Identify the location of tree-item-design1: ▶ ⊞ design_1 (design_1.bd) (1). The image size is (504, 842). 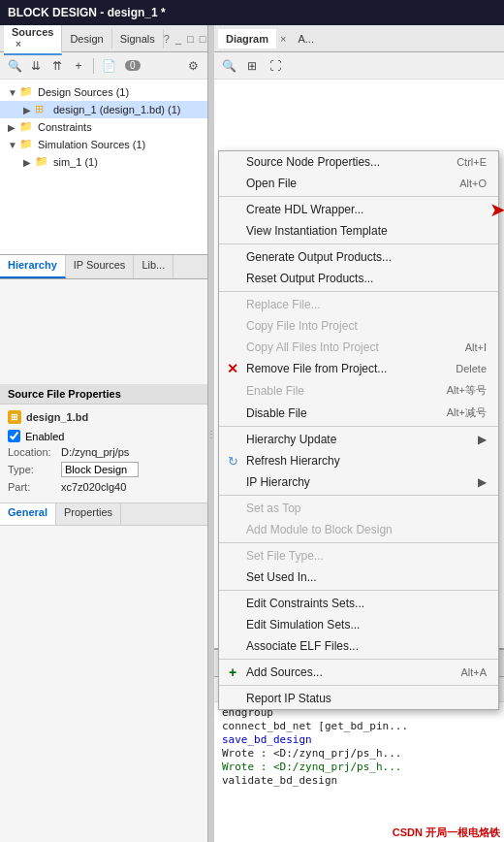
(104, 110).